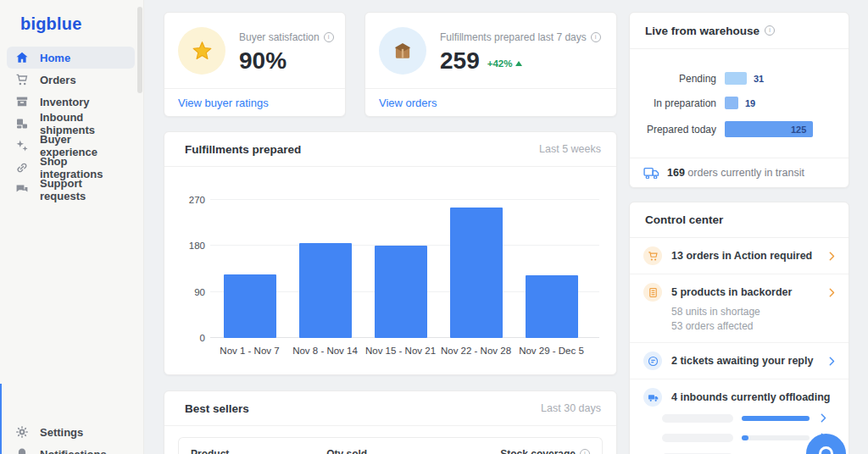  Describe the element at coordinates (408, 103) in the screenshot. I see `view-orders-link: View orders` at that location.